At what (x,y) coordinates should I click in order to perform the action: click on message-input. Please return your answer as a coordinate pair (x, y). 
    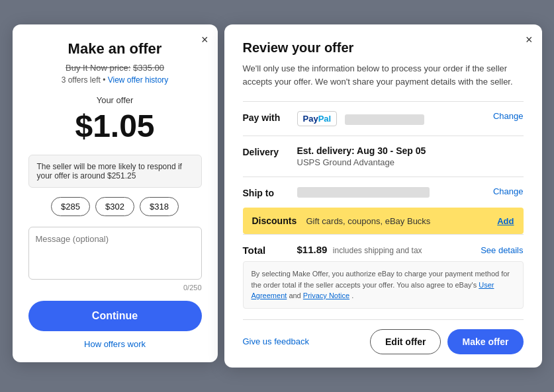
    Looking at the image, I should click on (115, 253).